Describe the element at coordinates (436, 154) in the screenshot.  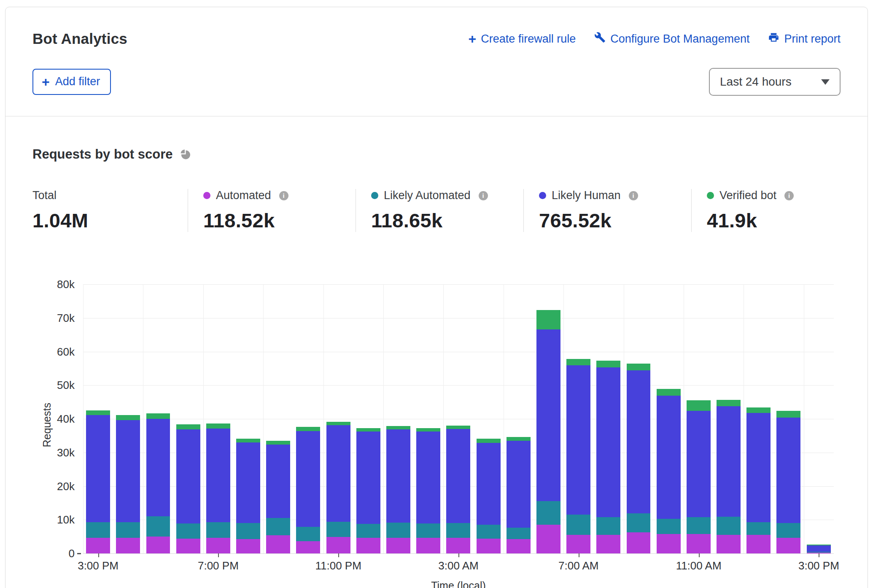
I see `section-title-row: Requests by bot score` at that location.